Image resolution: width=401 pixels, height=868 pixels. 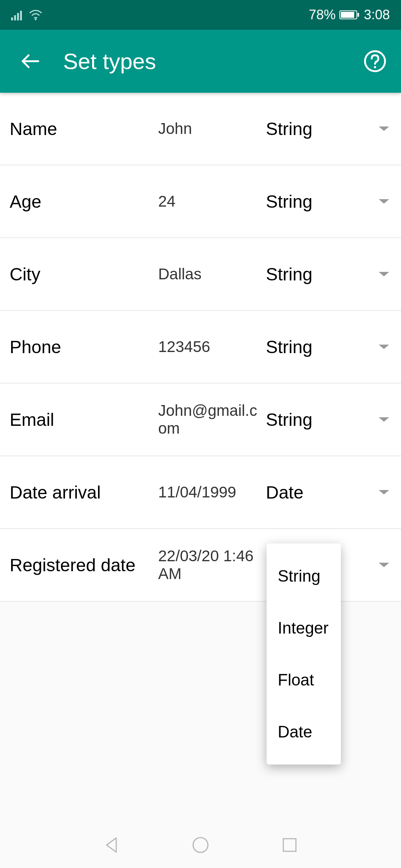 What do you see at coordinates (17, 15) in the screenshot?
I see `signal-icon` at bounding box center [17, 15].